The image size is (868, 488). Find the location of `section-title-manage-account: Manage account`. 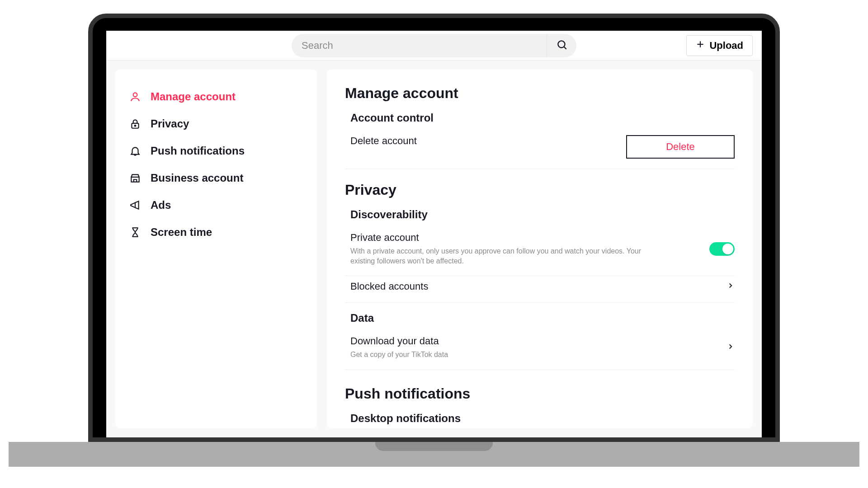

section-title-manage-account: Manage account is located at coordinates (540, 93).